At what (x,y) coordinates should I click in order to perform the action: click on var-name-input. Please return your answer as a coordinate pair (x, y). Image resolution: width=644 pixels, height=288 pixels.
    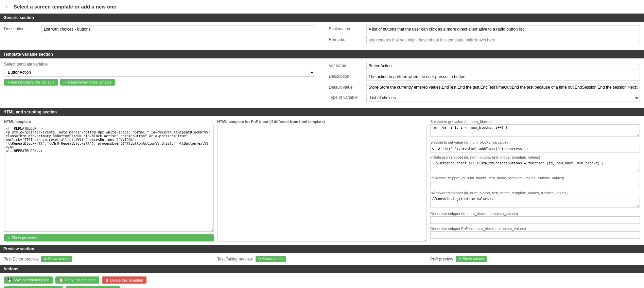
    Looking at the image, I should click on (503, 66).